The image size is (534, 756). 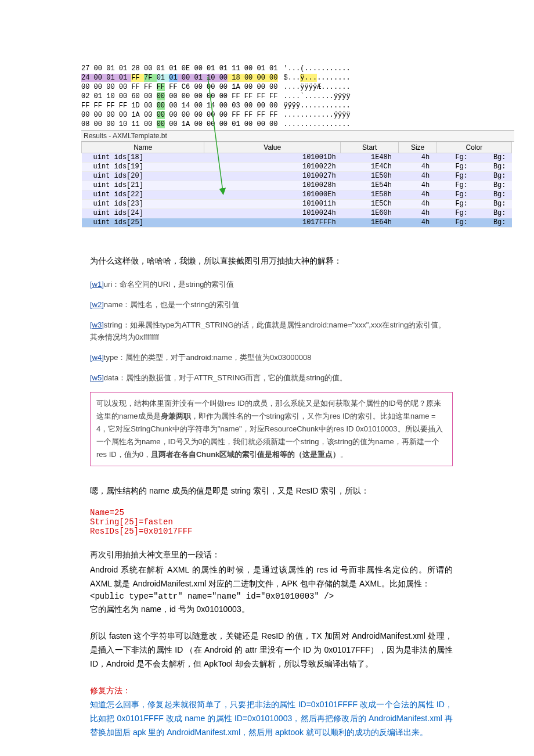 What do you see at coordinates (317, 106) in the screenshot?
I see `hex-ascii: ÿÿÿÿ............` at bounding box center [317, 106].